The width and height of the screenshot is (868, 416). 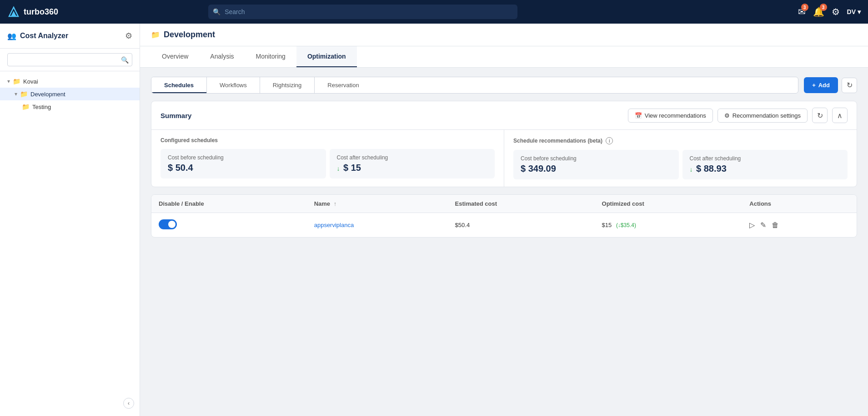 What do you see at coordinates (243, 163) in the screenshot?
I see `cost-before-scheduling-metric: Cost before scheduling $ 50.4` at bounding box center [243, 163].